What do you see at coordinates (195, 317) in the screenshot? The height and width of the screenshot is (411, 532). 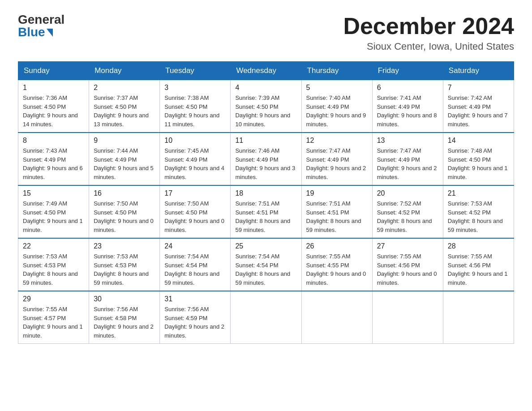 I see `calendar-day-cell: 31 Sunrise: 7:56 AMSunset: 4:59 PMDaylig…` at bounding box center [195, 317].